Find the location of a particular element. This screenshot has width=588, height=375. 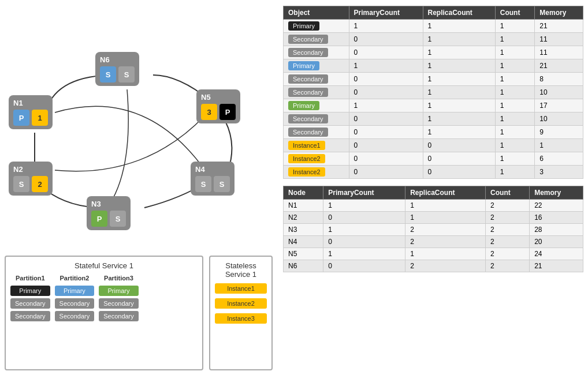

partitions-row: Partition1 Primary Secondary Secondary P… is located at coordinates (104, 298).